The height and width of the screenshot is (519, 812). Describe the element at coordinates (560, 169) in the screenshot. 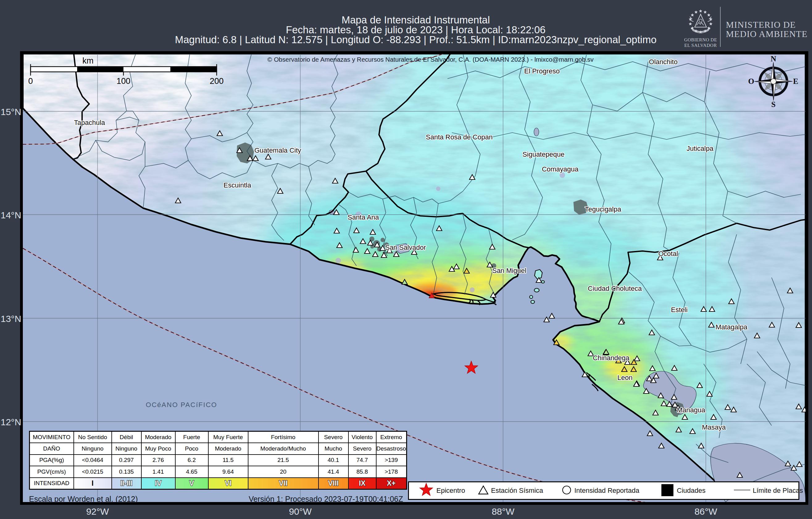

I see `svg-text: Comayagua` at that location.